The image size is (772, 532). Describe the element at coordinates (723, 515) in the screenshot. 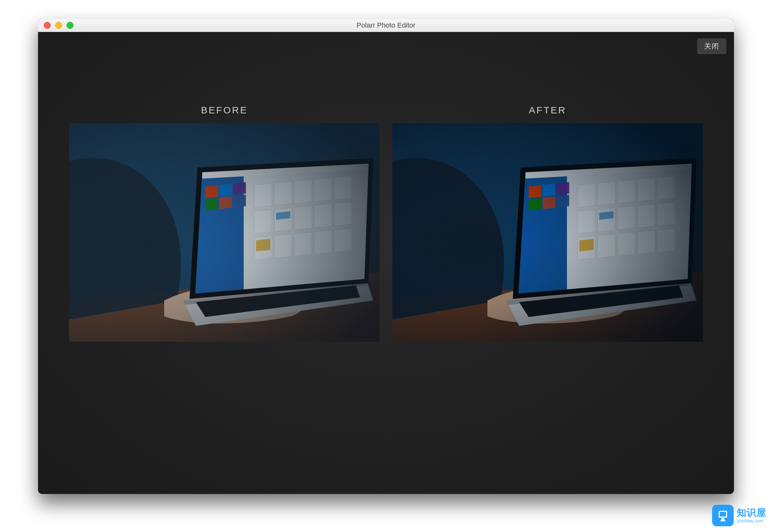

I see `watermark-badge-icon` at that location.